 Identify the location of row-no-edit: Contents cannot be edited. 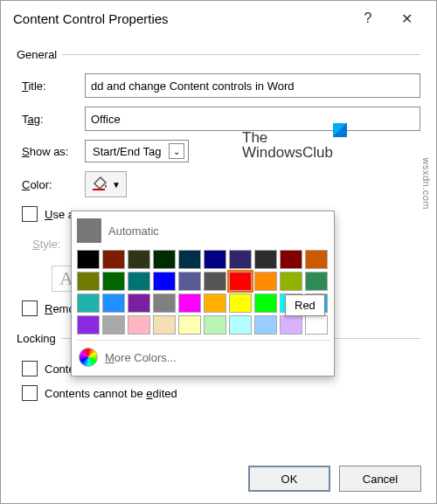
(221, 393).